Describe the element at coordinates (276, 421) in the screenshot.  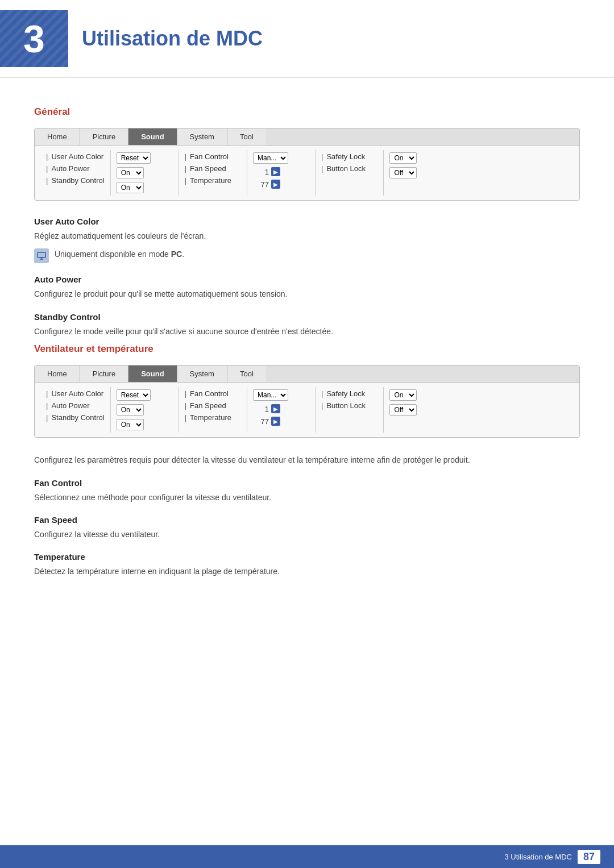
I see `arrow2-temperature: ▶` at that location.